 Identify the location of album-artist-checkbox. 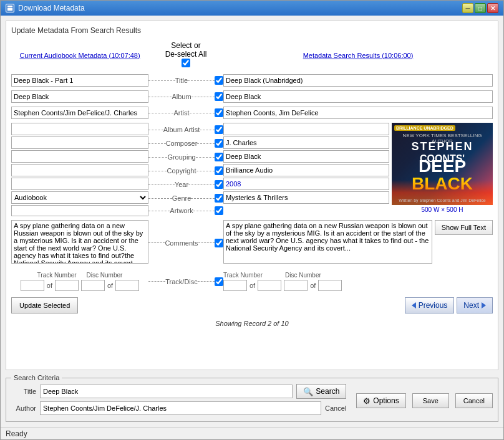
(219, 130).